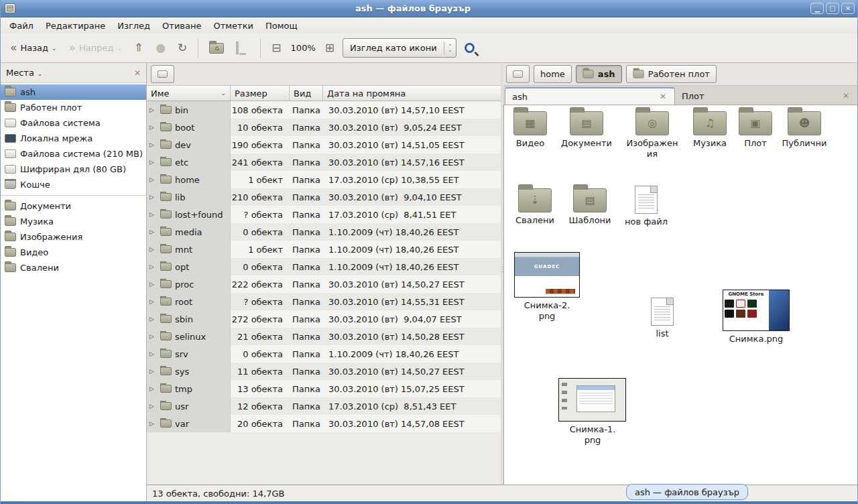 Image resolution: width=858 pixels, height=504 pixels. Describe the element at coordinates (74, 107) in the screenshot. I see `sidebar-item: Работен плот` at that location.